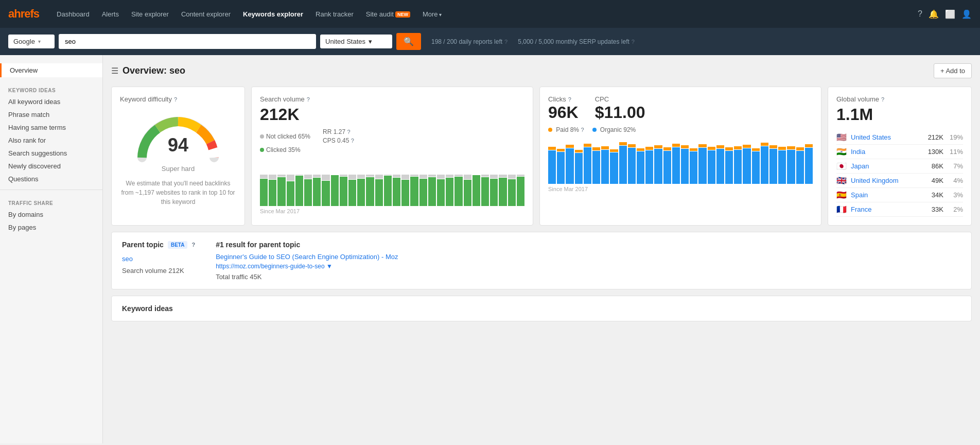 Image resolution: width=980 pixels, height=445 pixels. Describe the element at coordinates (588, 256) in the screenshot. I see `pt-result-title: Beginner's Guide to SEO (Search Engine O…` at that location.